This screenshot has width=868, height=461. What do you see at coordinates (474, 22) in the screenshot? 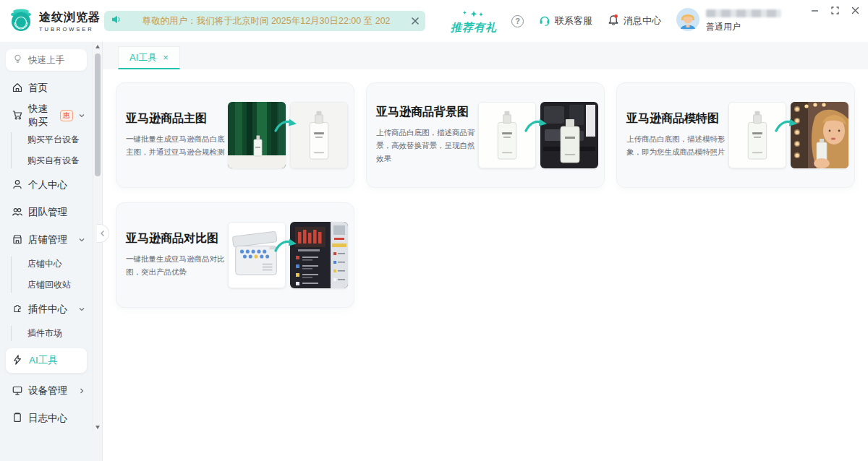
I see `referral-button: 推荐有礼` at bounding box center [474, 22].